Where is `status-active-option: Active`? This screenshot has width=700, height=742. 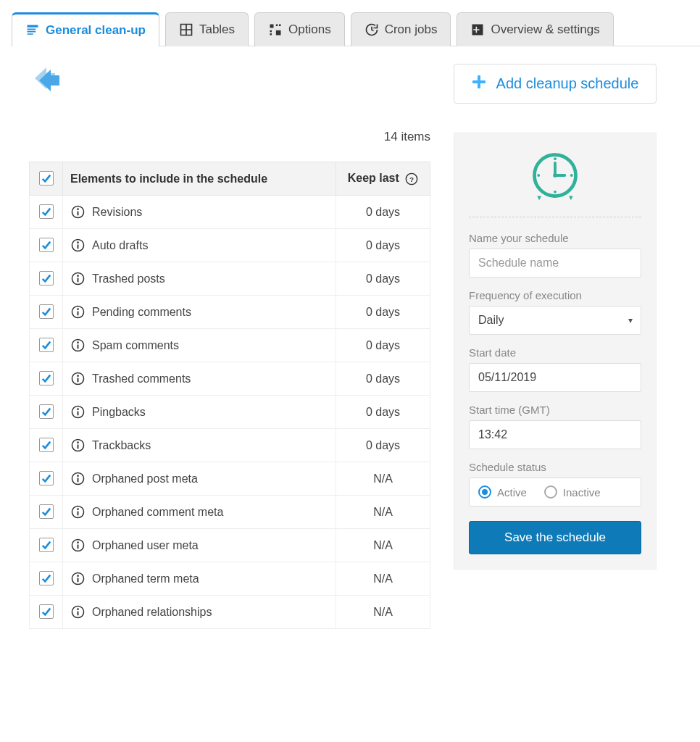
status-active-option: Active is located at coordinates (503, 492).